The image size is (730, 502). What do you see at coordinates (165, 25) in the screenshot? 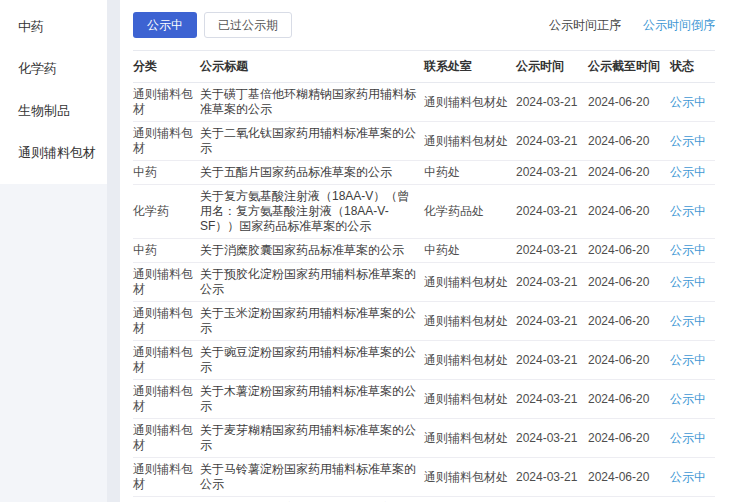
I see `tab-in-publicity: 公示中` at bounding box center [165, 25].